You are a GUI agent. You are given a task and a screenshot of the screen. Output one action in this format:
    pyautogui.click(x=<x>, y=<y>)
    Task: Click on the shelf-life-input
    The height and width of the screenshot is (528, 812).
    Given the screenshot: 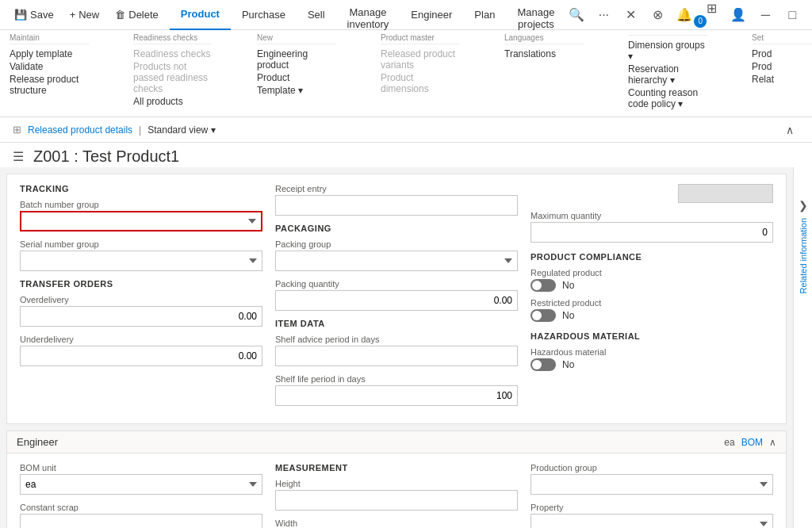 What is the action you would take?
    pyautogui.click(x=396, y=396)
    